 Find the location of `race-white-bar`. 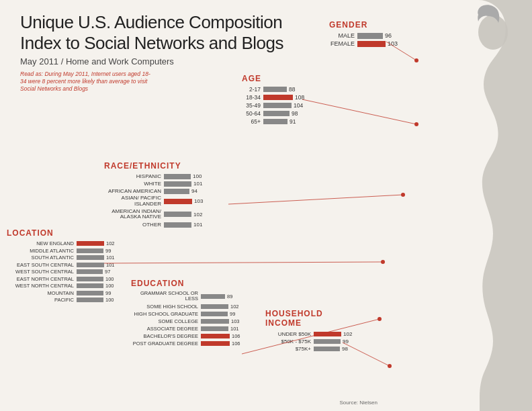

race-white-bar is located at coordinates (177, 184).